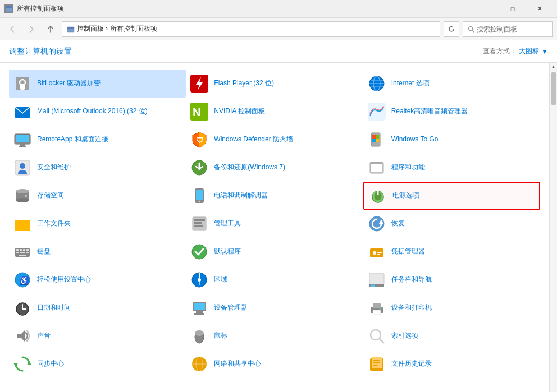 Image resolution: width=557 pixels, height=392 pixels. Describe the element at coordinates (451, 29) in the screenshot. I see `refresh-button` at that location.